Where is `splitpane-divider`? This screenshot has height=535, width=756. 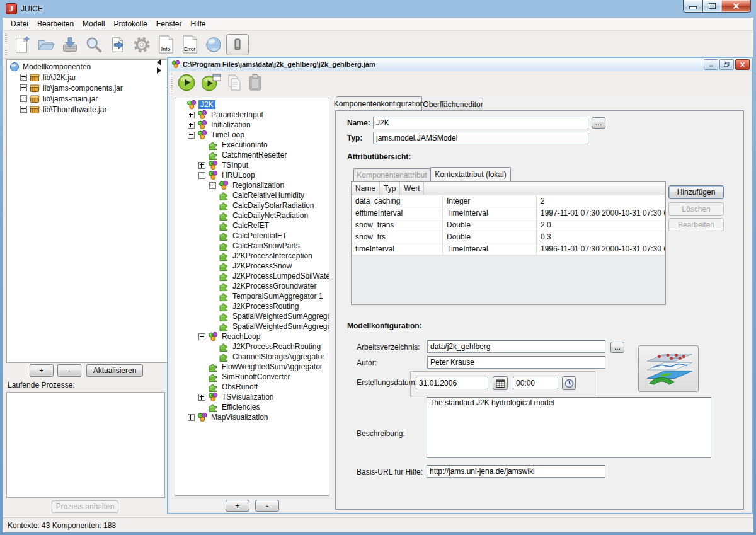
splitpane-divider is located at coordinates (160, 67).